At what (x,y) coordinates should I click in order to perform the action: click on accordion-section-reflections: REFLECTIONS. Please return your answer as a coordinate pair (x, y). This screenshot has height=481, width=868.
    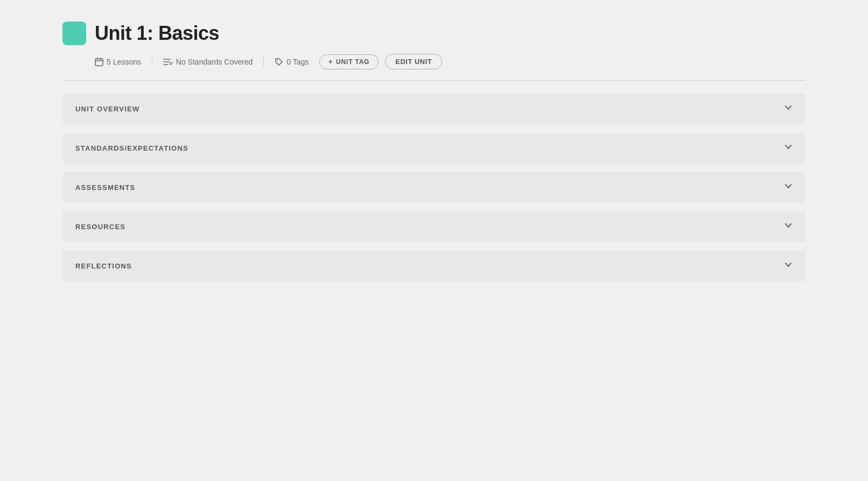
    Looking at the image, I should click on (434, 266).